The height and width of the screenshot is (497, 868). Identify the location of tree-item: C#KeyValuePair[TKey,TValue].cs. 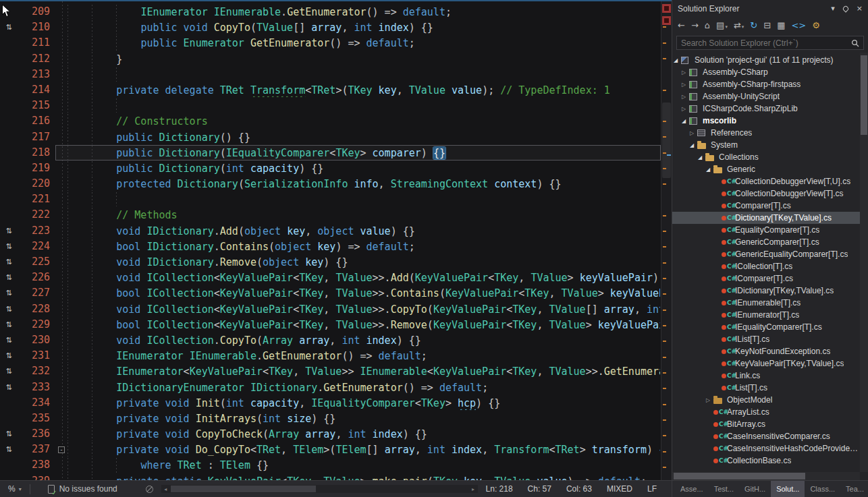
(770, 363).